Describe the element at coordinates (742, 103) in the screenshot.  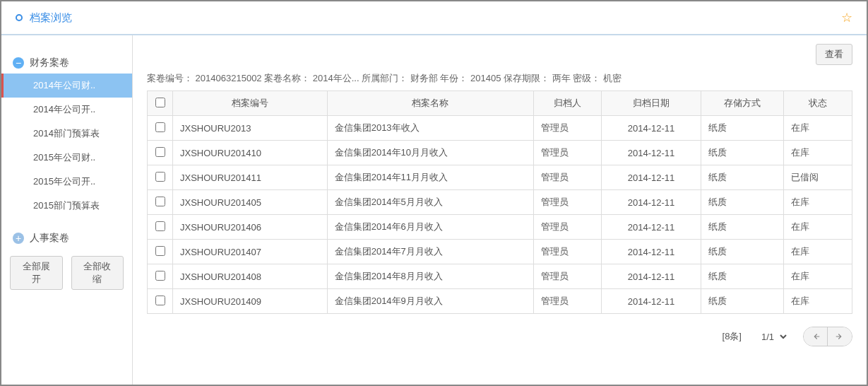
I see `column-header: 存储方式` at that location.